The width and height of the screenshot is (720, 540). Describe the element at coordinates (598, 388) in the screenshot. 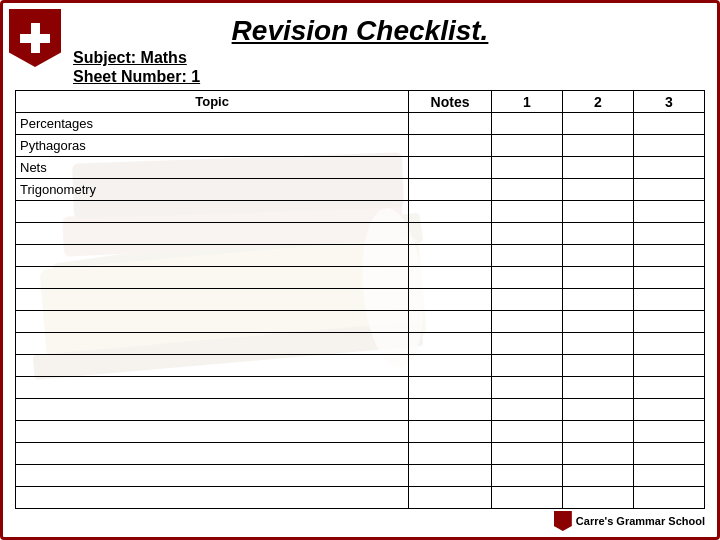

I see `cell-12-c2` at that location.